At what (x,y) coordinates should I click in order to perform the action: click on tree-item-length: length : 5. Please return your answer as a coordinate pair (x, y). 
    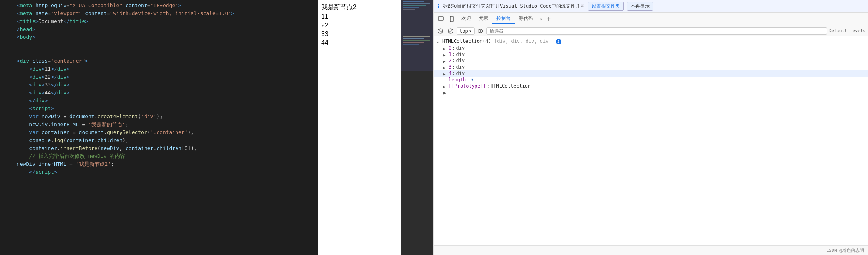
    Looking at the image, I should click on (651, 80).